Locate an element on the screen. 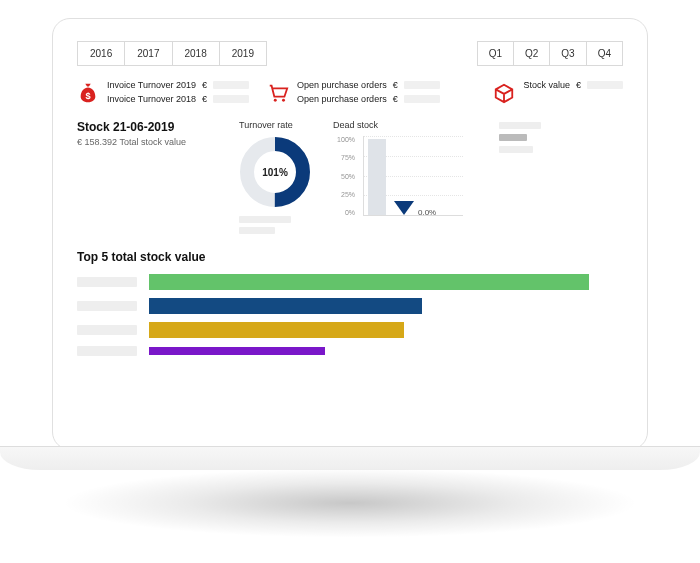 This screenshot has width=700, height=563. stock-summary: Stock 21-06-2019 € 158.392 Total stock v… is located at coordinates (147, 134).